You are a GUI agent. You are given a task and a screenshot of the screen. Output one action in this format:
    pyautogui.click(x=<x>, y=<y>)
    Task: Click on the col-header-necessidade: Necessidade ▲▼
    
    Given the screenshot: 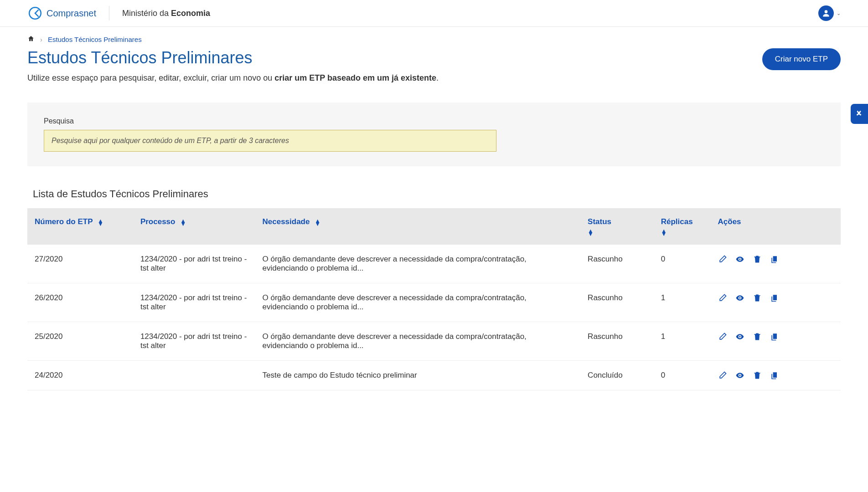 What is the action you would take?
    pyautogui.click(x=418, y=226)
    